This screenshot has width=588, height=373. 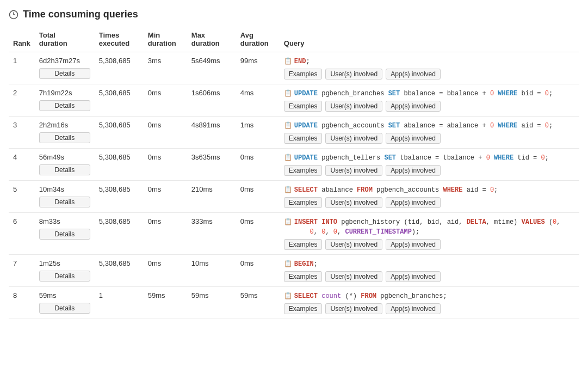 What do you see at coordinates (165, 40) in the screenshot?
I see `col-min-duration: Minduration` at bounding box center [165, 40].